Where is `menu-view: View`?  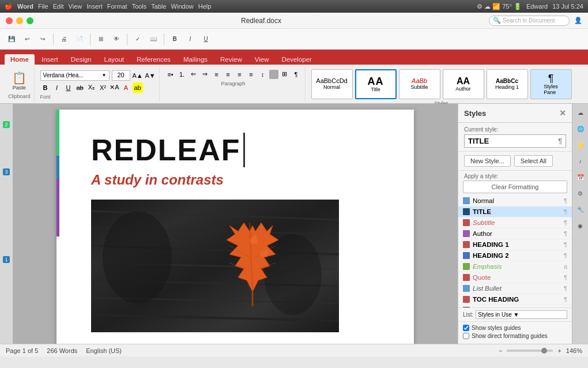
menu-view: View is located at coordinates (76, 6).